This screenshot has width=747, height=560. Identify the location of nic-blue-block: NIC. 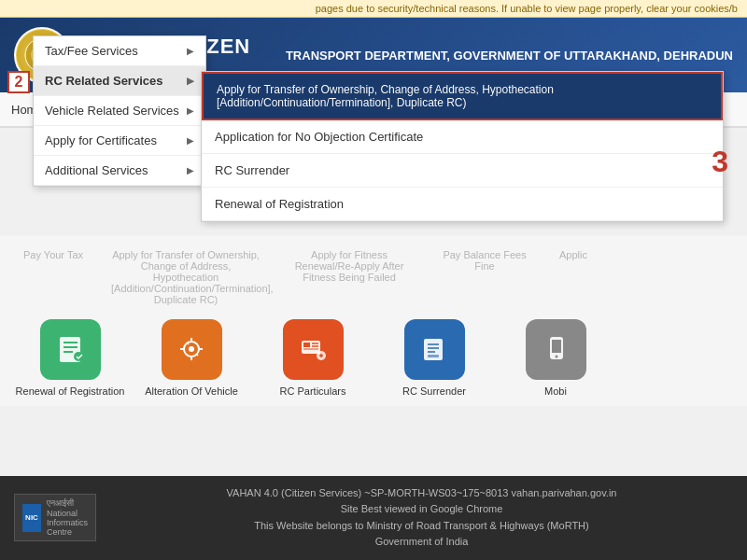
(32, 518).